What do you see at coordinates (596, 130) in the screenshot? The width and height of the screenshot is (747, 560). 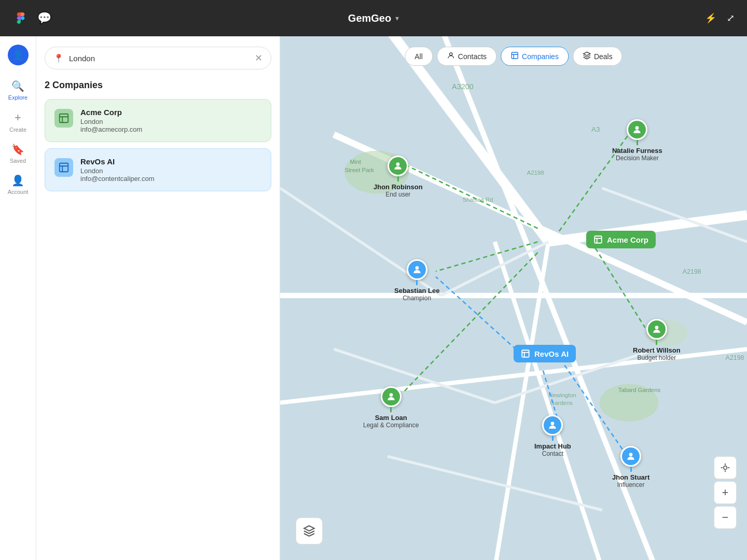 I see `svg-text: A3` at bounding box center [596, 130].